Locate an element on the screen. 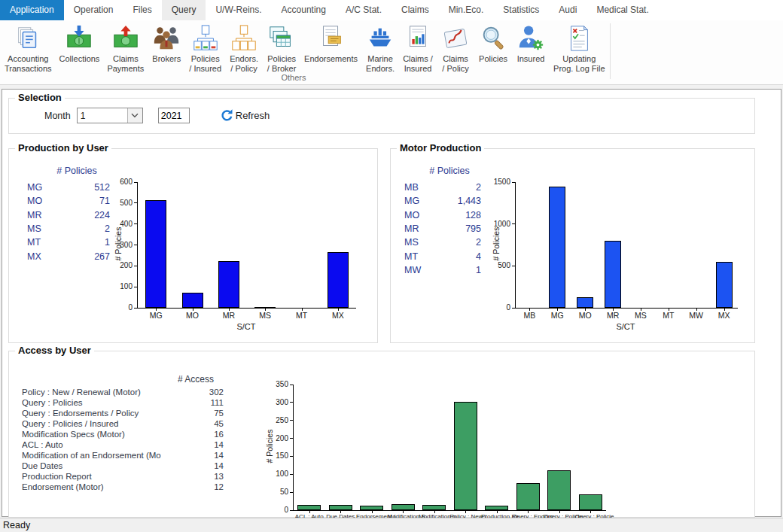 Image resolution: width=783 pixels, height=532 pixels. ribbon-group-label: Others is located at coordinates (294, 78).